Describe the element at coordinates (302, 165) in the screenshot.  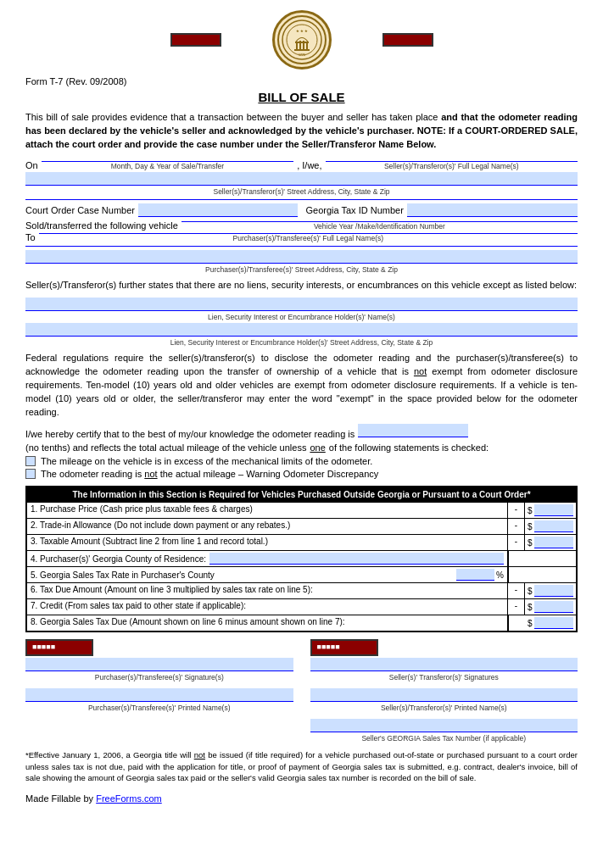
I see `on-iwe-row: On Month, Day & Year of Sale/Transfer , …` at that location.